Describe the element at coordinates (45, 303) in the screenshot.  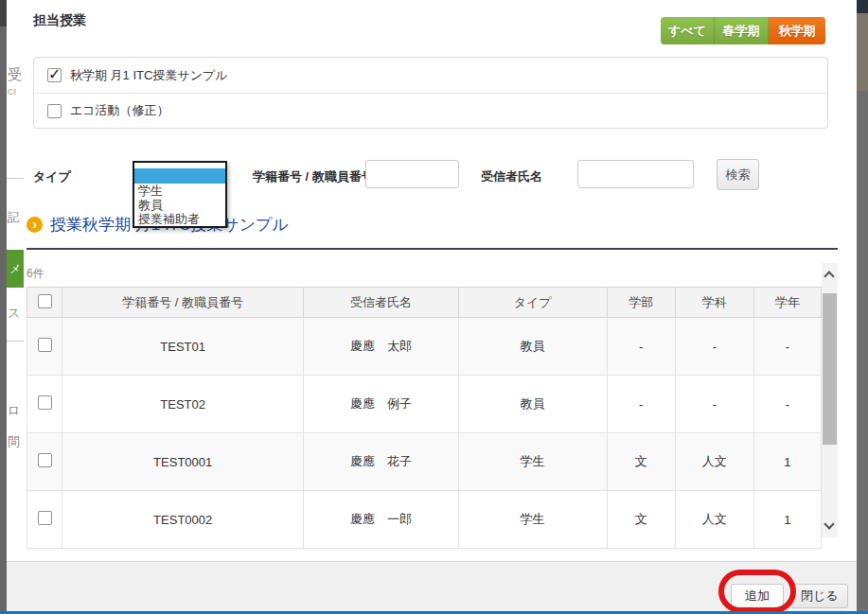
I see `select-all-cell` at that location.